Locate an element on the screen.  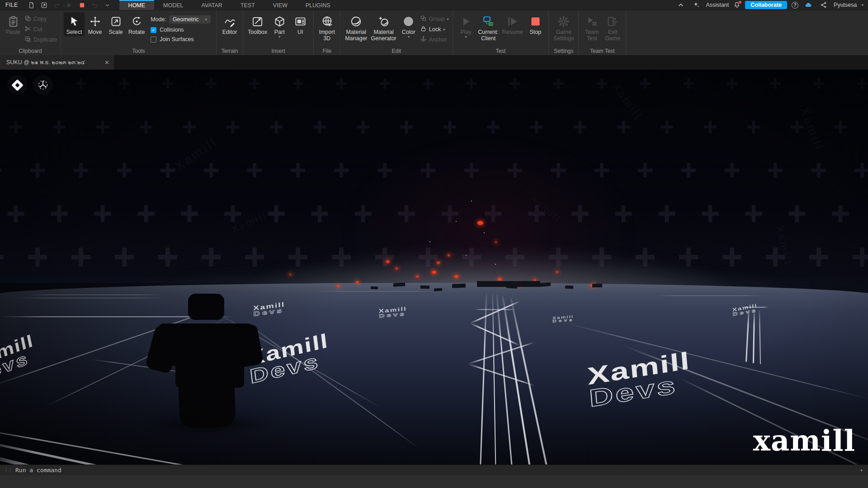
ribbon-button-material-manager: Material Manager is located at coordinates (356, 28).